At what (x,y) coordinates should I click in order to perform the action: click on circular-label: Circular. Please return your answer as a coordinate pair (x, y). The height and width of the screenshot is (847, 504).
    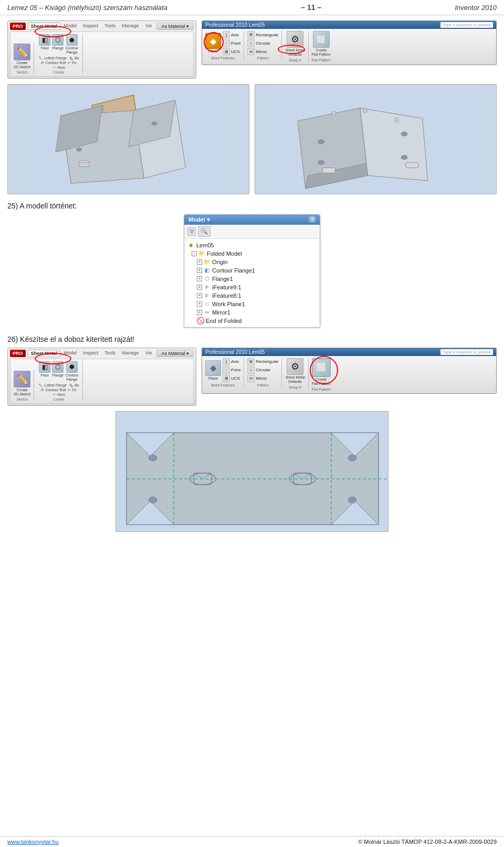
    Looking at the image, I should click on (263, 43).